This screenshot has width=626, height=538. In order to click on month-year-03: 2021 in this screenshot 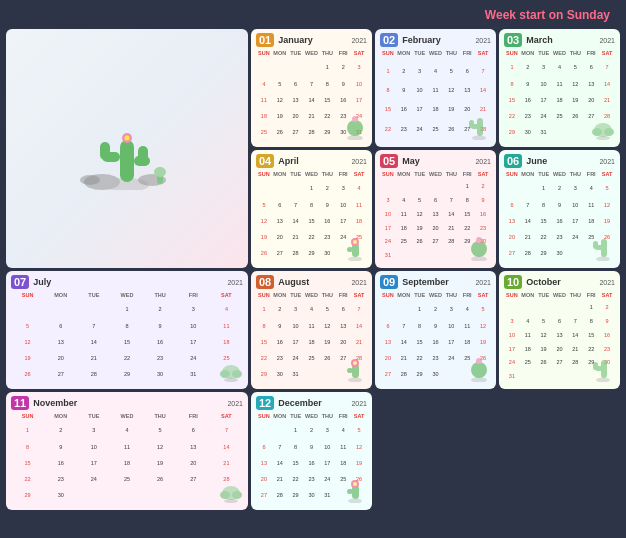, I will do `click(607, 40)`.